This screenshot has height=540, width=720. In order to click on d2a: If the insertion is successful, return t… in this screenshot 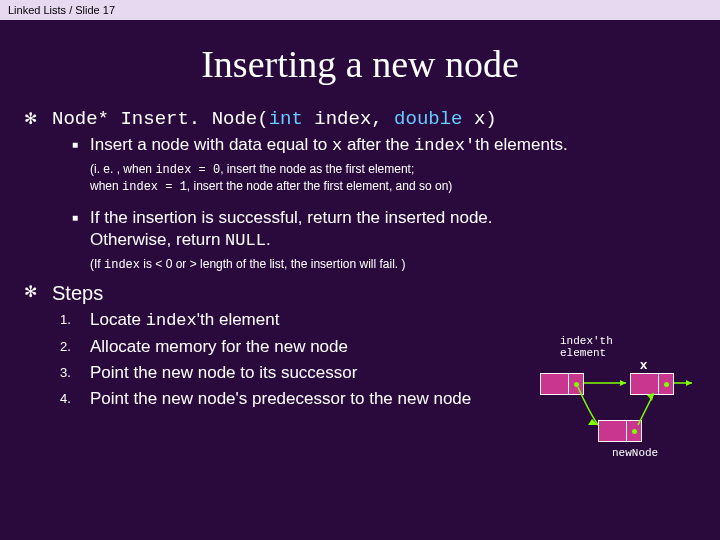, I will do `click(292, 218)`.